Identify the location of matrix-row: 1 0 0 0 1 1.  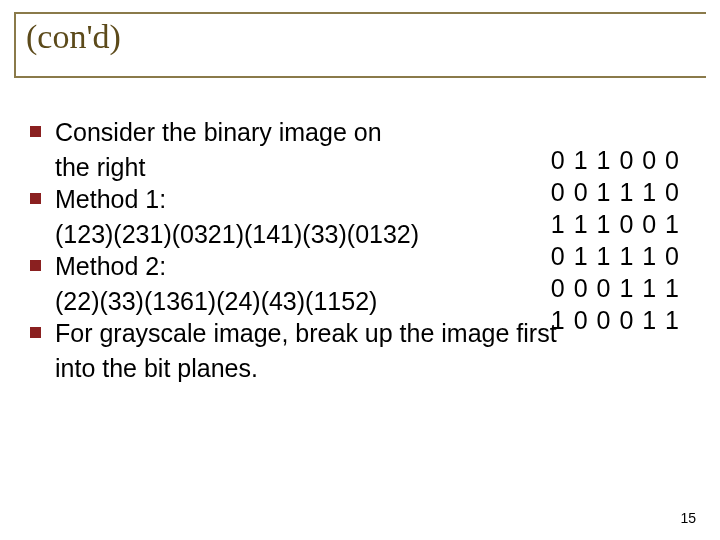
(616, 320).